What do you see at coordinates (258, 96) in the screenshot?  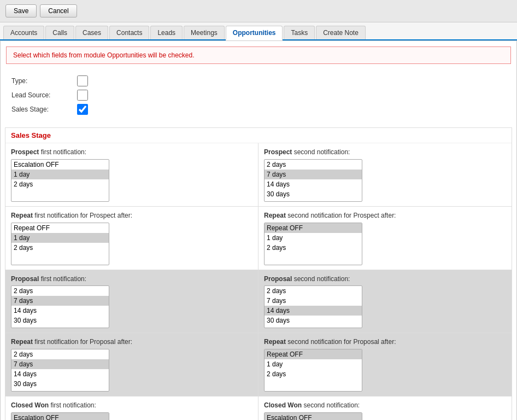 I see `fields-section: Type: Lead Source: Sales Stage:` at bounding box center [258, 96].